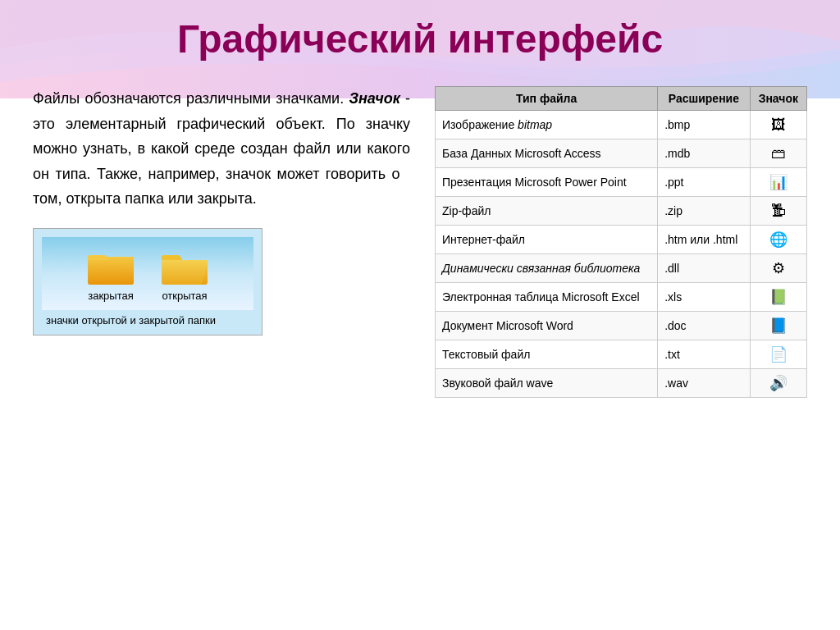 The width and height of the screenshot is (840, 630). I want to click on cell-icon: 📄, so click(778, 354).